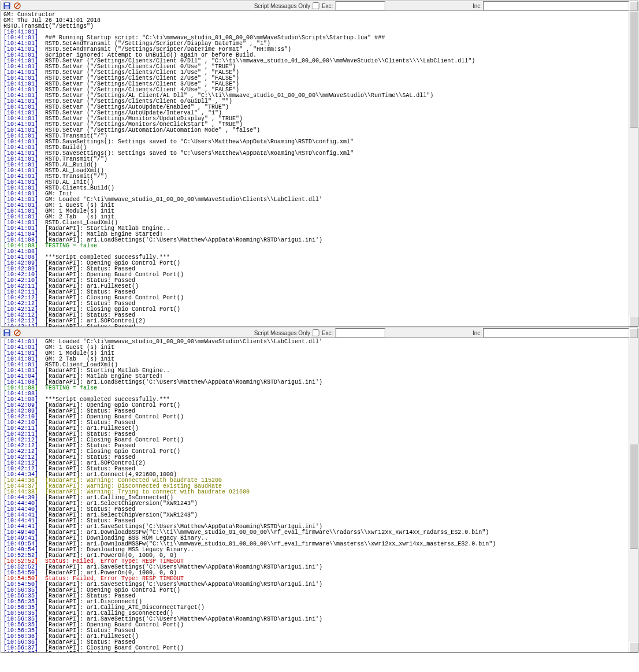 This screenshot has height=672, width=639. I want to click on toolbar-top: Script Messages Only Exc: Inc:, so click(320, 6).